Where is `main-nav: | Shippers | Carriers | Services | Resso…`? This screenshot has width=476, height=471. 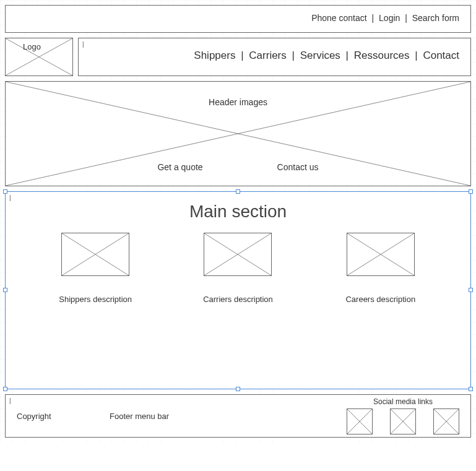
main-nav: | Shippers | Carriers | Services | Resso… is located at coordinates (275, 57).